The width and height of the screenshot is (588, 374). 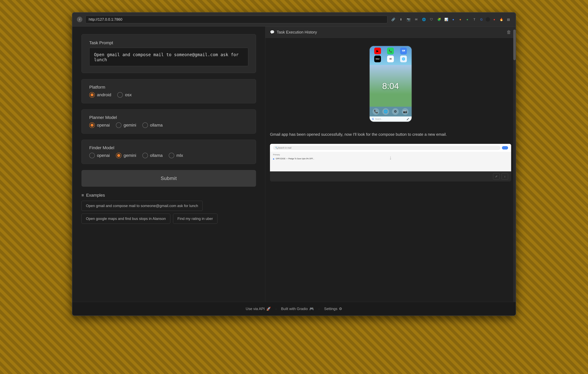 What do you see at coordinates (119, 125) in the screenshot?
I see `planner-gemini-outer` at bounding box center [119, 125].